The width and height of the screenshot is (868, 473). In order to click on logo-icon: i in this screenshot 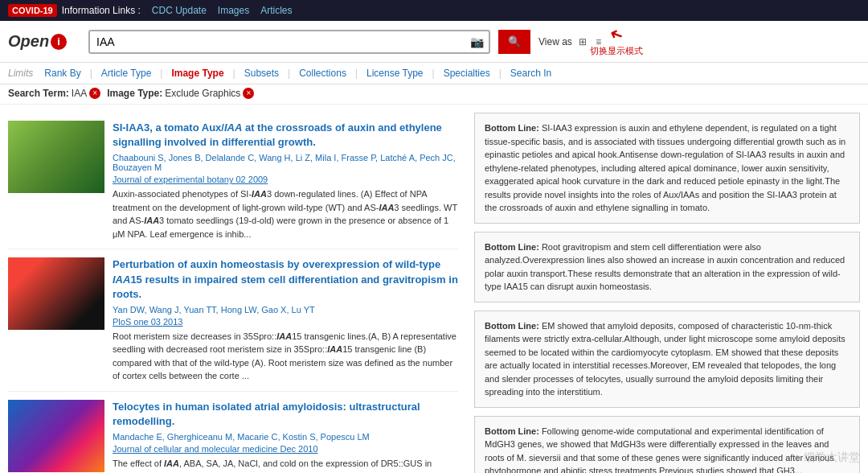, I will do `click(59, 42)`.